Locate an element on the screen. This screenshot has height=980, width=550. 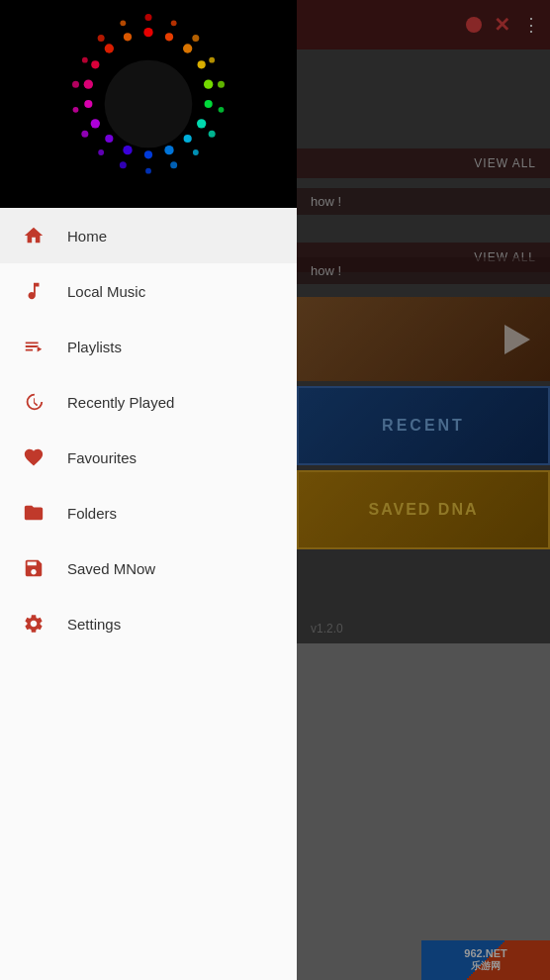
clock-icon is located at coordinates (34, 402).